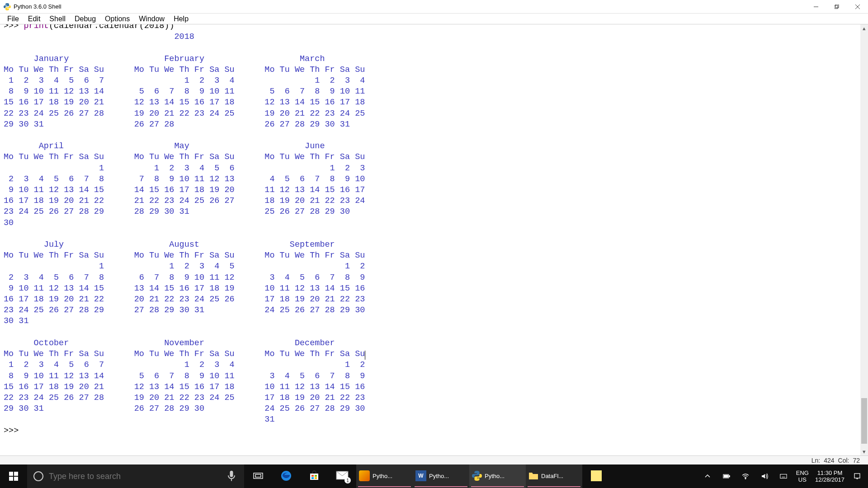 The width and height of the screenshot is (868, 488). What do you see at coordinates (726, 476) in the screenshot?
I see `tray-battery-icon` at bounding box center [726, 476].